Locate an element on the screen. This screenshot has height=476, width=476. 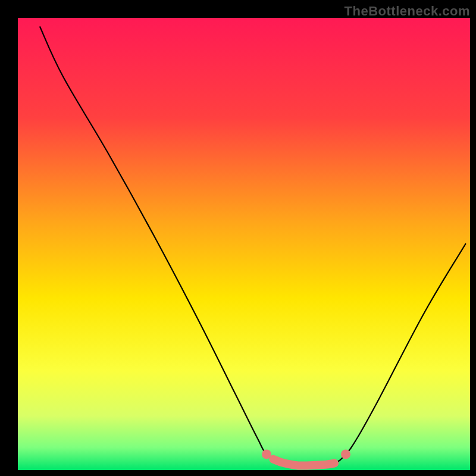
min-region-end-dot is located at coordinates (346, 454).